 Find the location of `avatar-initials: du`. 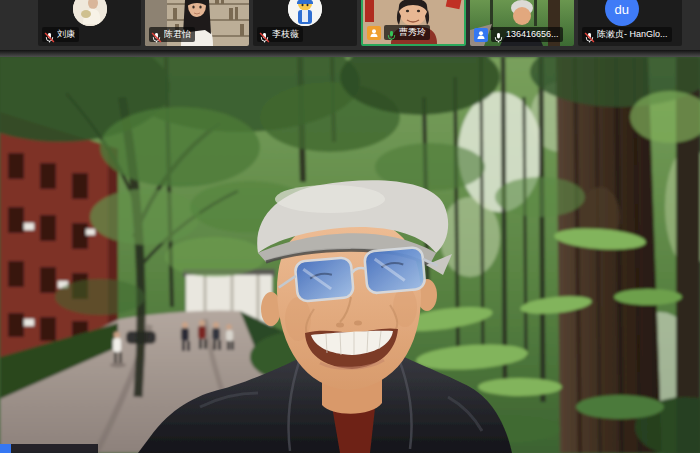

avatar-initials: du is located at coordinates (622, 13).